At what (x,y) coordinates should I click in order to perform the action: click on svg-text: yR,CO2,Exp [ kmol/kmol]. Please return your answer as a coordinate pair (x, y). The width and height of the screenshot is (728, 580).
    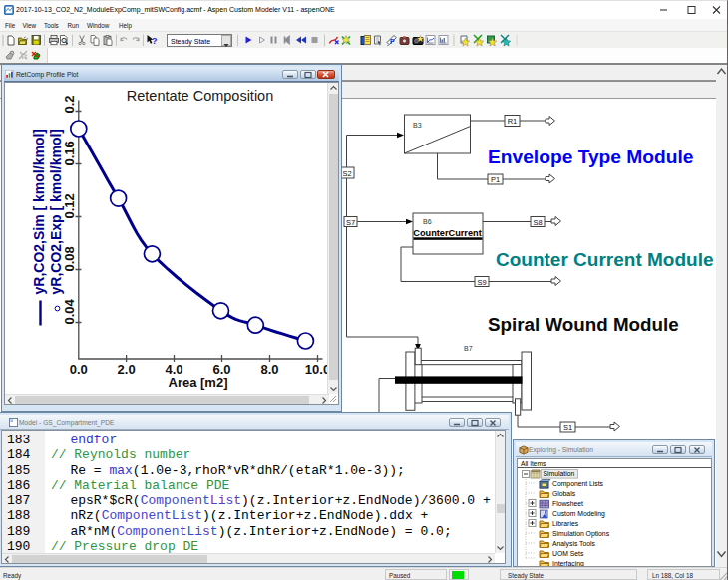
    Looking at the image, I should click on (56, 211).